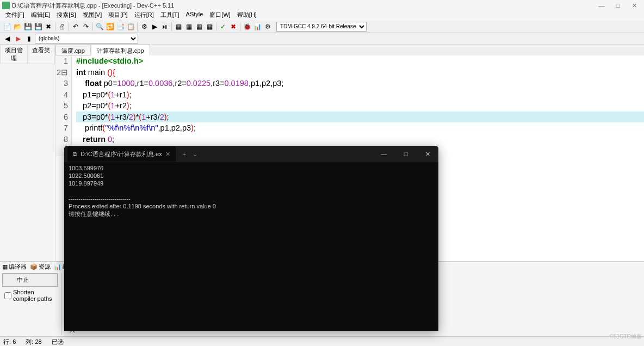  I want to click on console-minimize-button: —, so click(384, 154).